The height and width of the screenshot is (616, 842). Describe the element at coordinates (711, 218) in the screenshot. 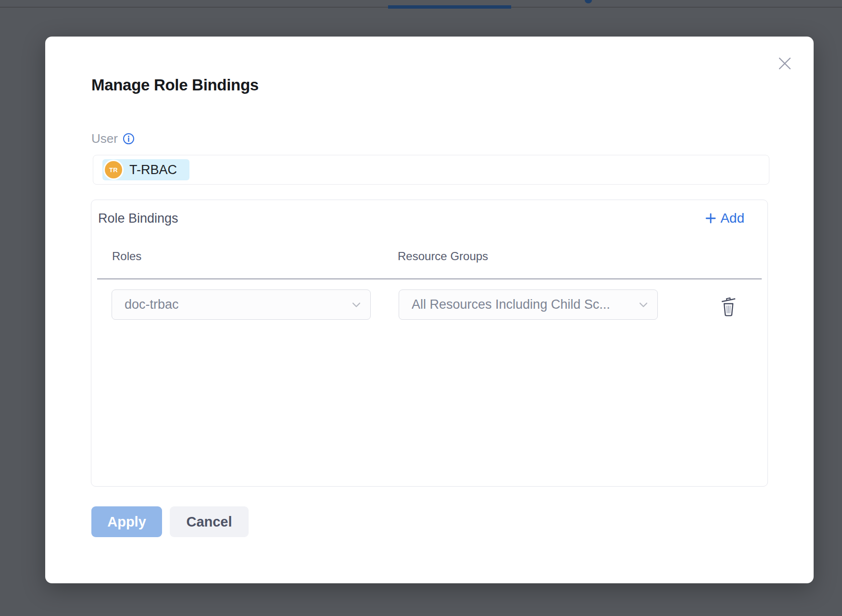

I see `plus-icon` at that location.